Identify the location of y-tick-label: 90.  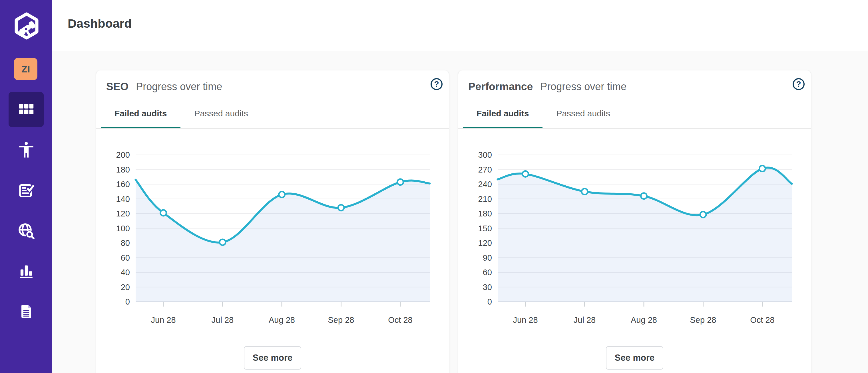
(487, 258).